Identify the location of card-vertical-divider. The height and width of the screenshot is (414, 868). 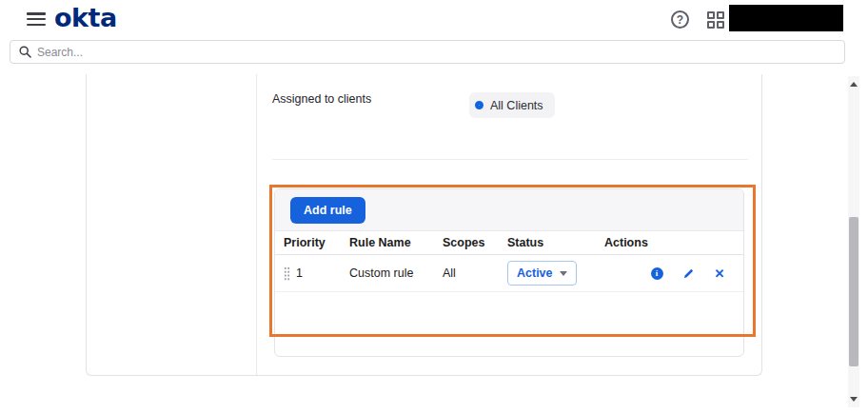
(257, 225).